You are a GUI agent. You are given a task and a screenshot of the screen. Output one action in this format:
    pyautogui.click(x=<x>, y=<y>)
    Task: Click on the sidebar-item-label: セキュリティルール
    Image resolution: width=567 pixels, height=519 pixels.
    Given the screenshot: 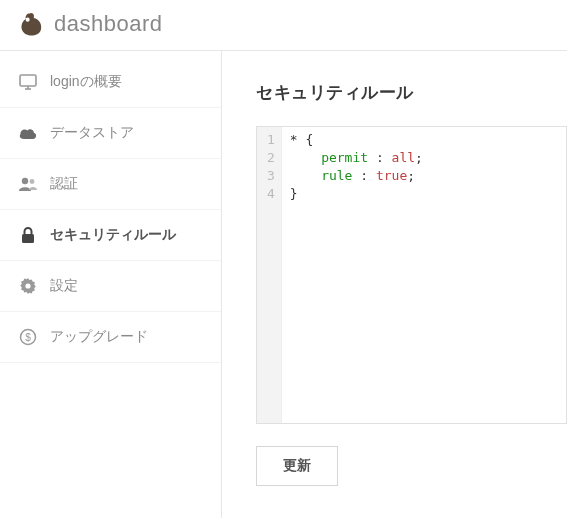 What is the action you would take?
    pyautogui.click(x=113, y=235)
    